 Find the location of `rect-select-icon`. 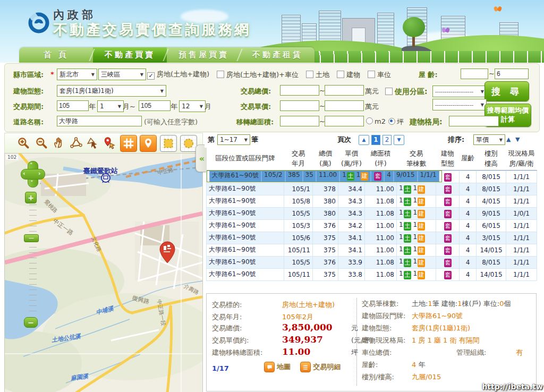

rect-select-icon is located at coordinates (168, 143).